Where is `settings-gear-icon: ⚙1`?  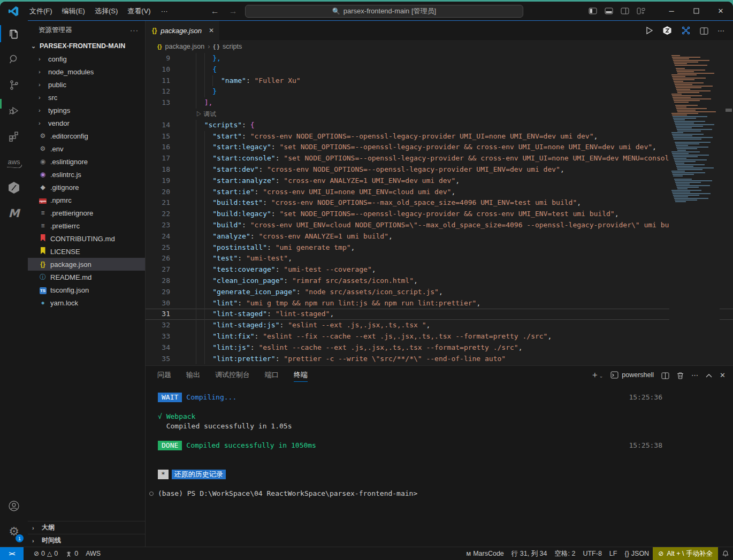 settings-gear-icon: ⚙1 is located at coordinates (14, 532).